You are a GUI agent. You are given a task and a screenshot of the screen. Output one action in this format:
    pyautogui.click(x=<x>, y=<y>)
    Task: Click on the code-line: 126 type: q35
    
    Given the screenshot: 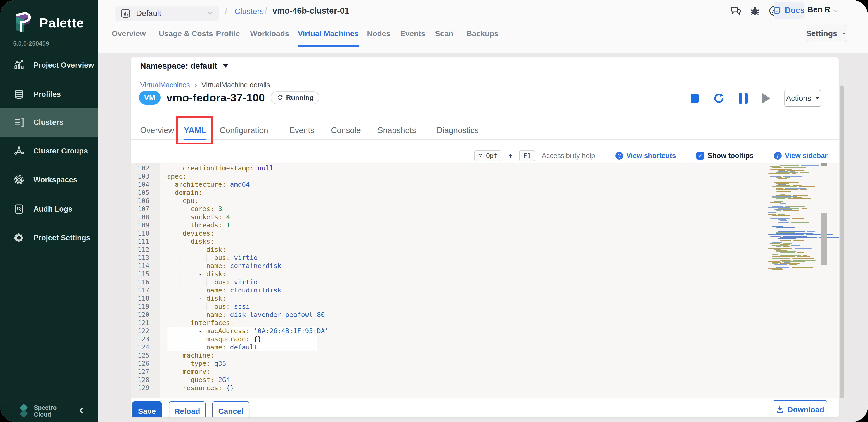 What is the action you would take?
    pyautogui.click(x=476, y=363)
    